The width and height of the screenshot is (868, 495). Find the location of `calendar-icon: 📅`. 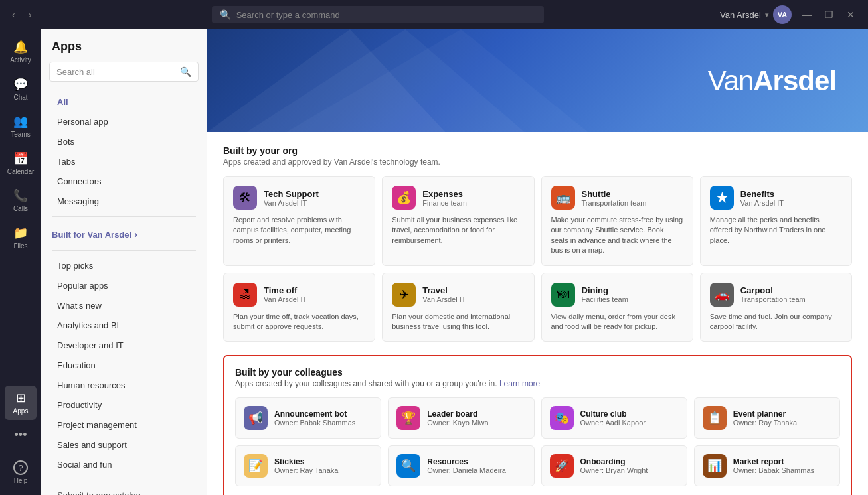

calendar-icon: 📅 is located at coordinates (21, 159).